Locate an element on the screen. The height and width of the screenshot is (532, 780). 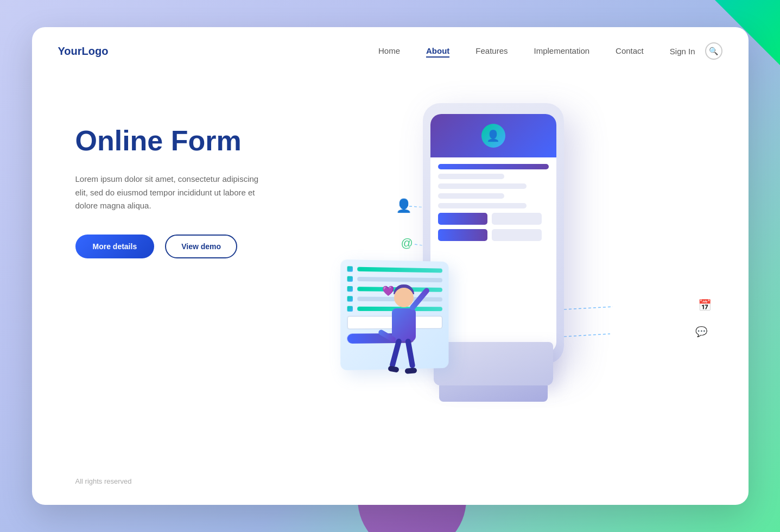
float-person-icon: 👤 is located at coordinates (404, 206).